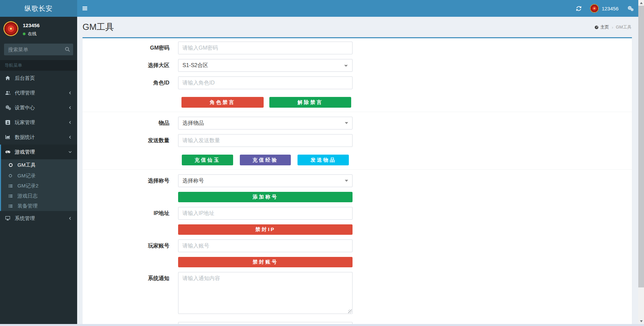 This screenshot has width=644, height=326. Describe the element at coordinates (602, 27) in the screenshot. I see `breadcrumb-home-link: 主页` at that location.